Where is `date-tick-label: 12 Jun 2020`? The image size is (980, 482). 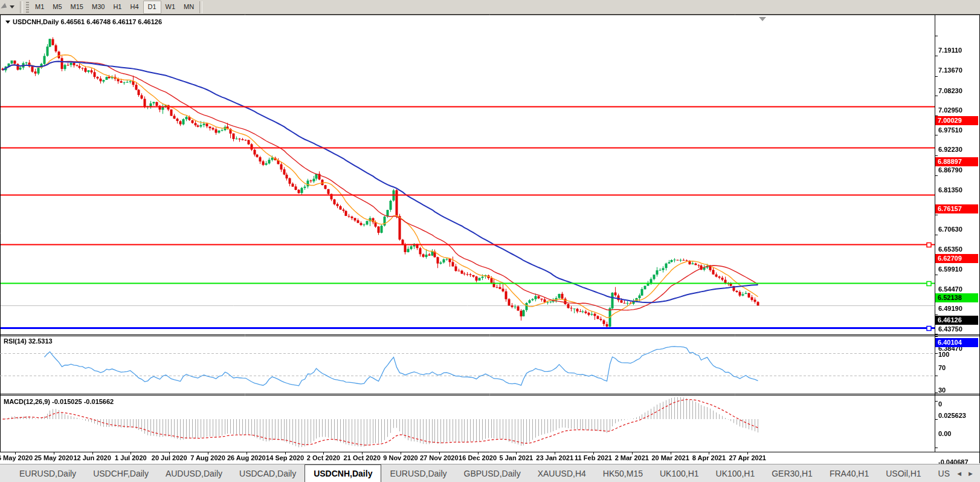 date-tick-label: 12 Jun 2020 is located at coordinates (92, 458).